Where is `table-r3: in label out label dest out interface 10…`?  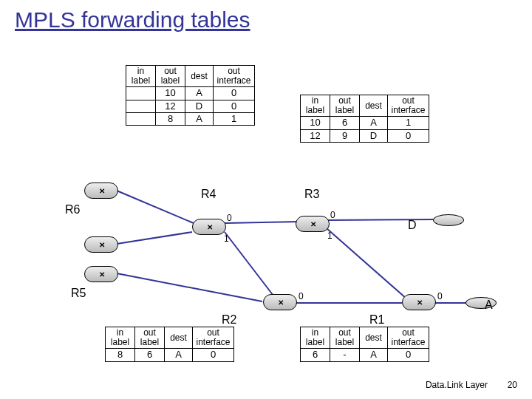
table-r3: in label out label dest out interface 10… is located at coordinates (365, 118).